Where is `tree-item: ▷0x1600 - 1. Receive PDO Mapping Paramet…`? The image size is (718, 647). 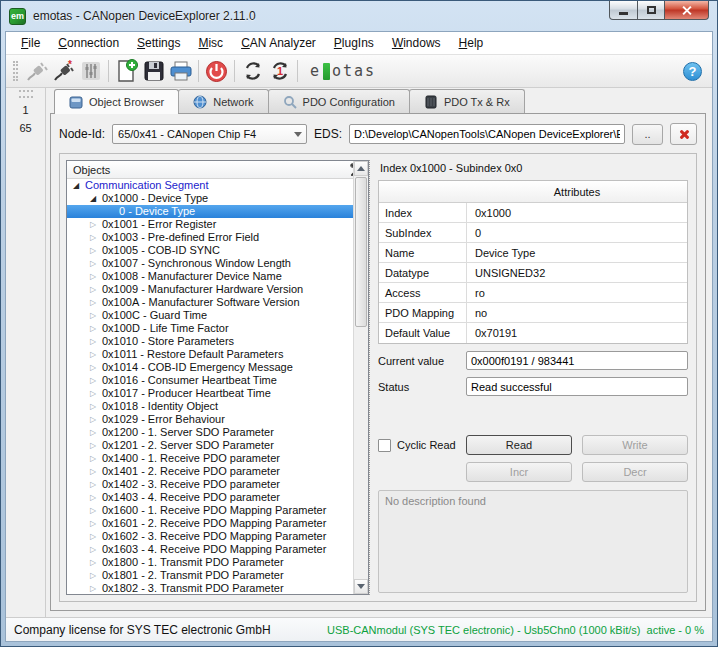 tree-item: ▷0x1600 - 1. Receive PDO Mapping Paramet… is located at coordinates (210, 510).